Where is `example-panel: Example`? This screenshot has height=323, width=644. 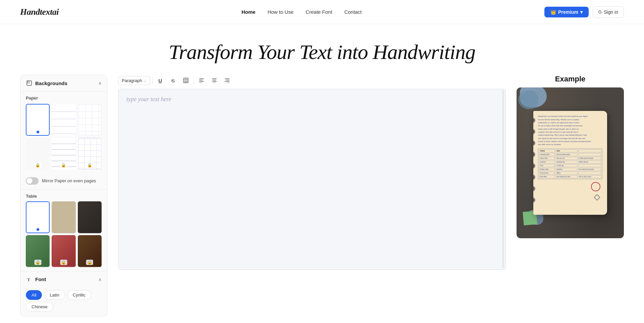
example-panel: Example is located at coordinates (570, 156).